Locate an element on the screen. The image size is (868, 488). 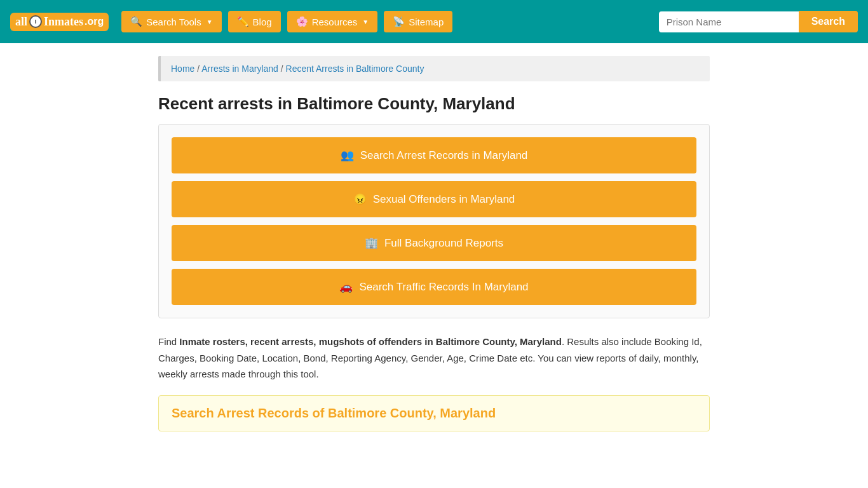
search-arrest-records-label: Search Arrest Records in Maryland is located at coordinates (444, 156).